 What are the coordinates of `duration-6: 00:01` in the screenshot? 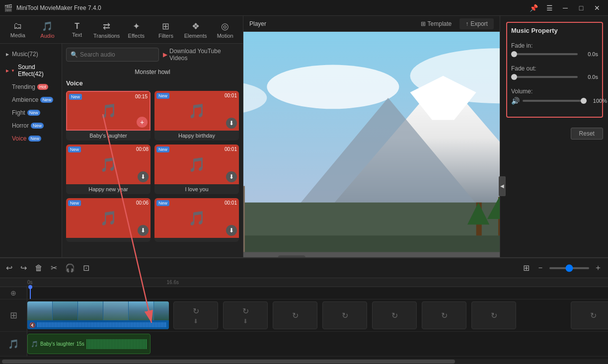 It's located at (230, 203).